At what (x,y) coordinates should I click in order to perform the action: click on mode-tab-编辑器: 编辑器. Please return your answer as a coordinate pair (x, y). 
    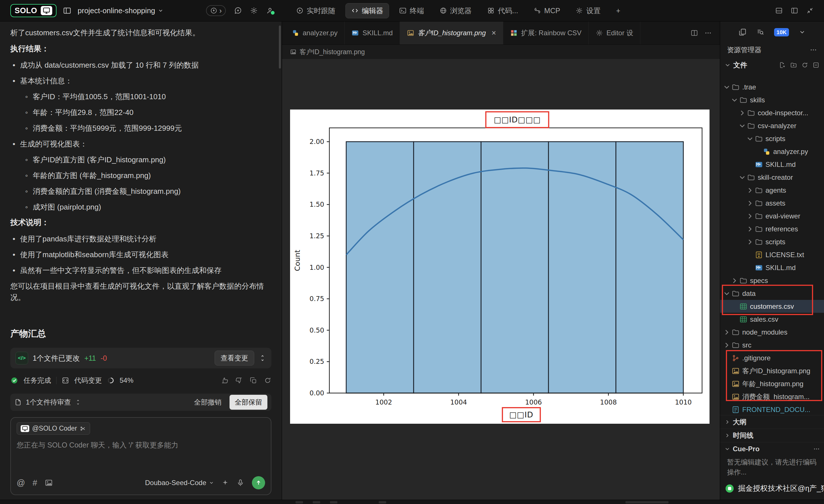
    Looking at the image, I should click on (367, 11).